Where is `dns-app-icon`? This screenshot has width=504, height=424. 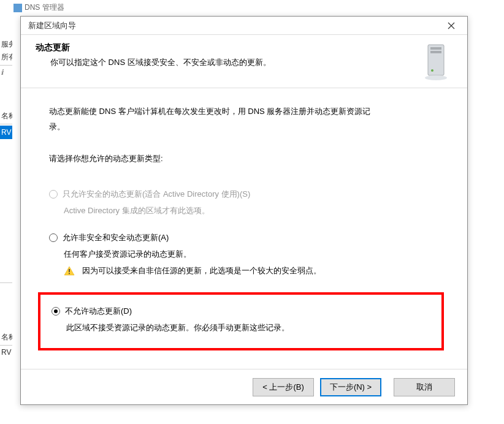
dns-app-icon is located at coordinates (18, 8).